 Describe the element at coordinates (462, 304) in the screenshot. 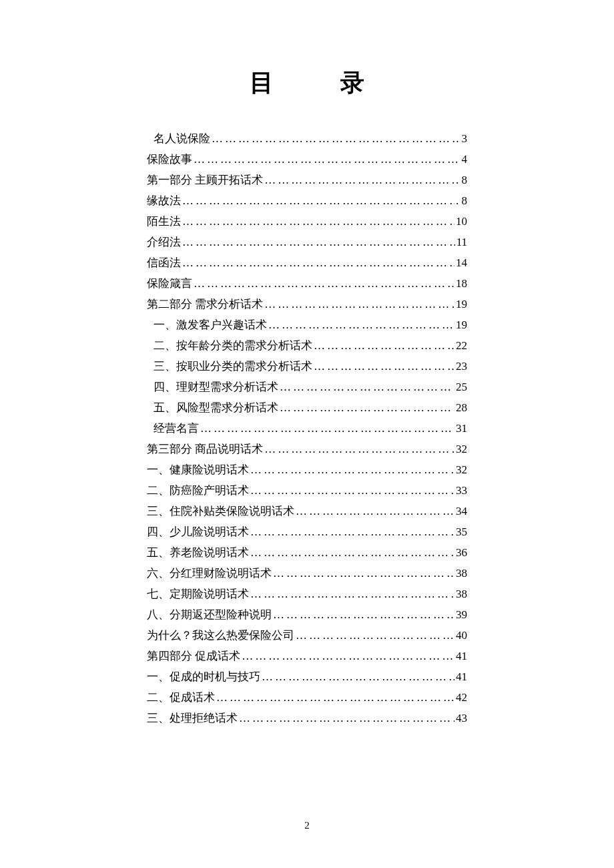

I see `toc-entry-page: 19` at that location.